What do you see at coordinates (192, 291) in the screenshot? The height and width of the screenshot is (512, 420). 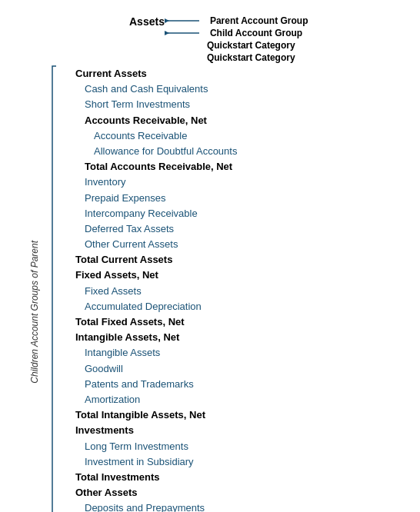 I see `tree-row: Fixed Assets` at bounding box center [192, 291].